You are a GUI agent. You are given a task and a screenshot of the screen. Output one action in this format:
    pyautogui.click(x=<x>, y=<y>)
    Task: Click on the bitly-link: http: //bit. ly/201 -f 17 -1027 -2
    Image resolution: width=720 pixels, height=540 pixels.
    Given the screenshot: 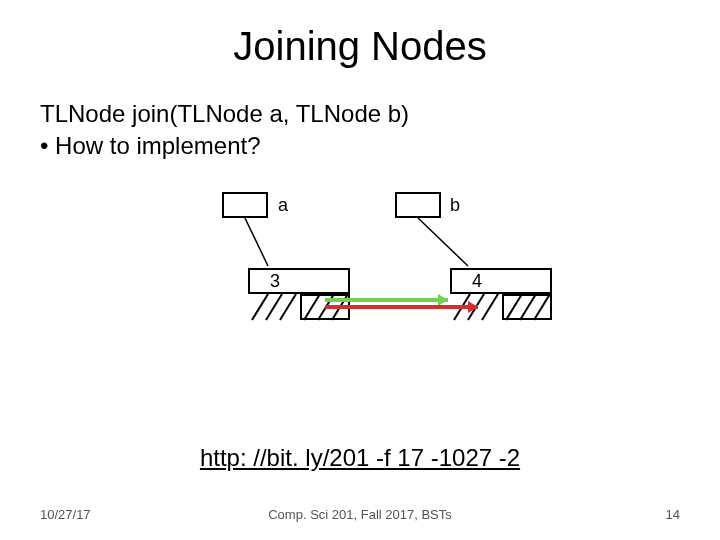 What is the action you would take?
    pyautogui.click(x=360, y=458)
    